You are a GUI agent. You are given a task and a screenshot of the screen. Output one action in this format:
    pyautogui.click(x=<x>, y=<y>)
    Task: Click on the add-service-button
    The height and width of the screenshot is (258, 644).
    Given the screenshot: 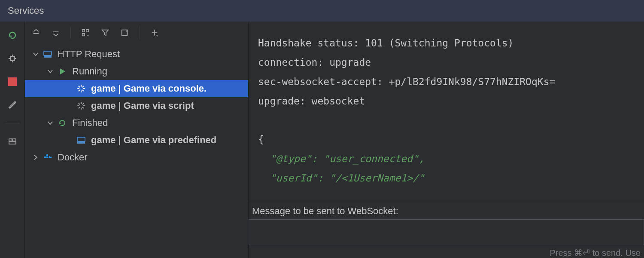 What is the action you would take?
    pyautogui.click(x=155, y=33)
    